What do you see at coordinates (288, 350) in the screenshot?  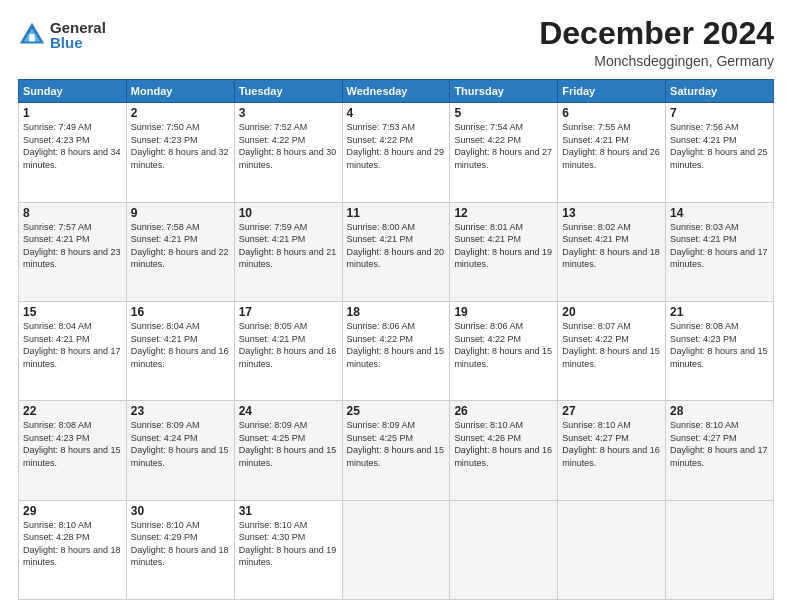 I see `table-row: 17 Sunrise: 8:05 AM Sunset: 4:21 PM Dayl…` at bounding box center [288, 350].